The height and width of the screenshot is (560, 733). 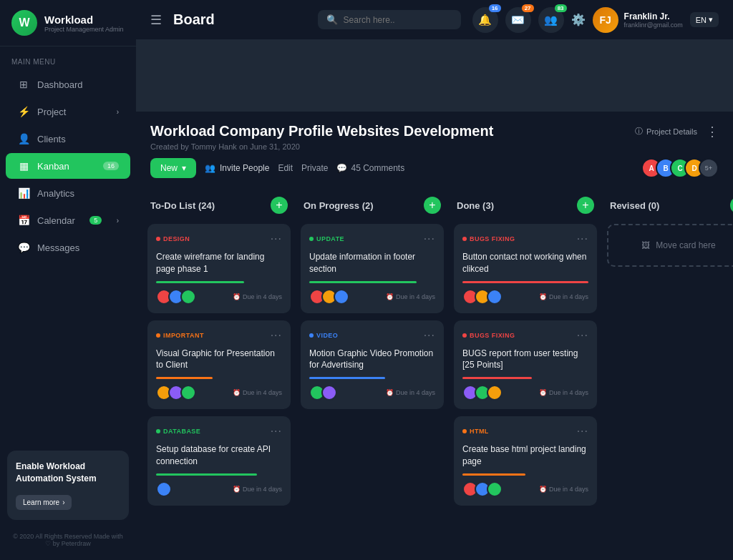 What do you see at coordinates (68, 112) in the screenshot?
I see `sidebar-item-project: ⚡ Project ›` at bounding box center [68, 112].